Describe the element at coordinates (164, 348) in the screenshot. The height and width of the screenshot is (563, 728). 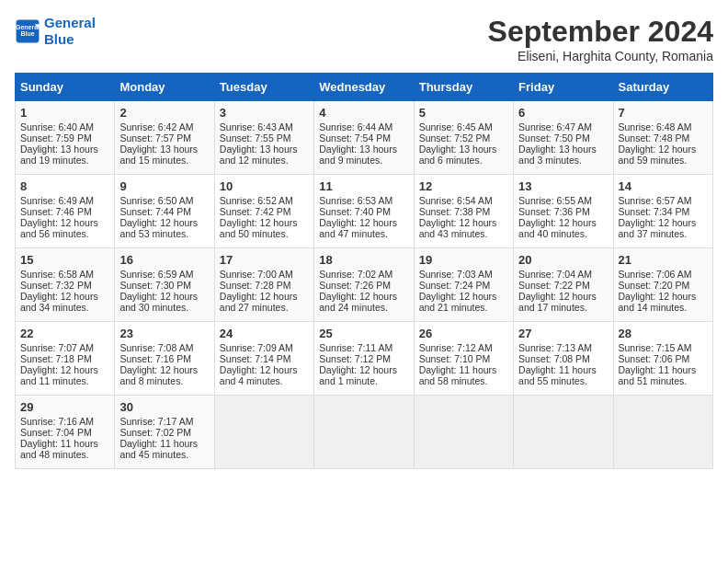
I see `day-info-line: Sunrise: 7:08 AM` at that location.